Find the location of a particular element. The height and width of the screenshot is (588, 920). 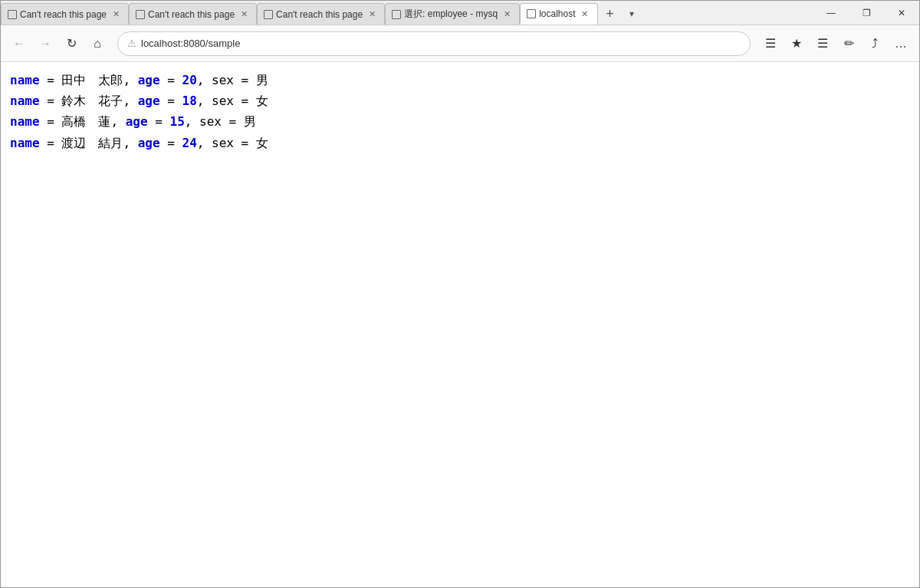

tab-overflow-button: ▾ is located at coordinates (632, 14).